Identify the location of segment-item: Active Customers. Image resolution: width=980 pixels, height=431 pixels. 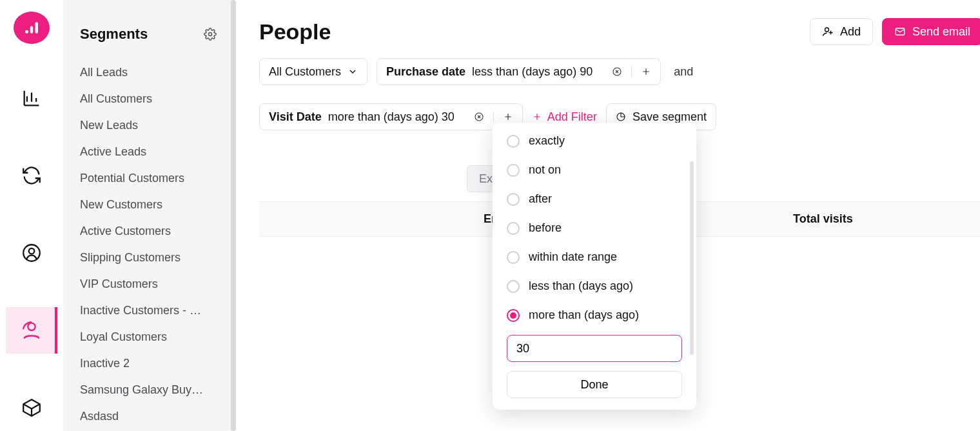
(148, 231).